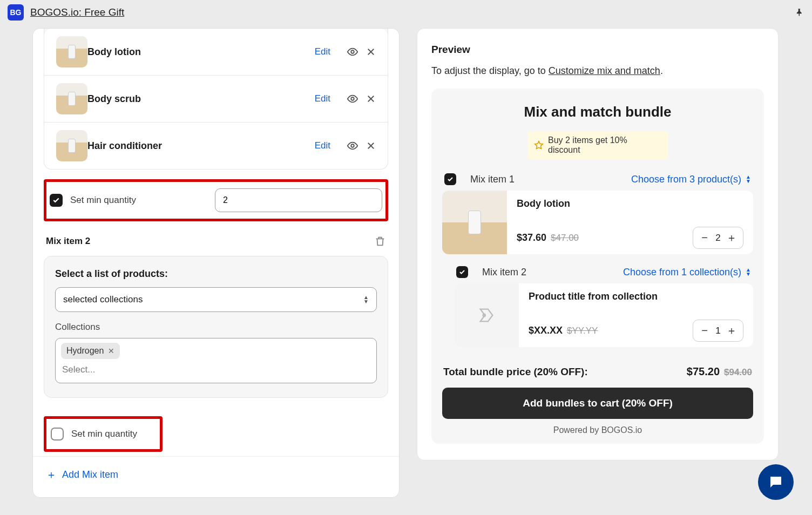  What do you see at coordinates (598, 181) in the screenshot?
I see `preview-mix1-header: Mix item 1 Choose from 3 product(s) ▲▼` at bounding box center [598, 181].